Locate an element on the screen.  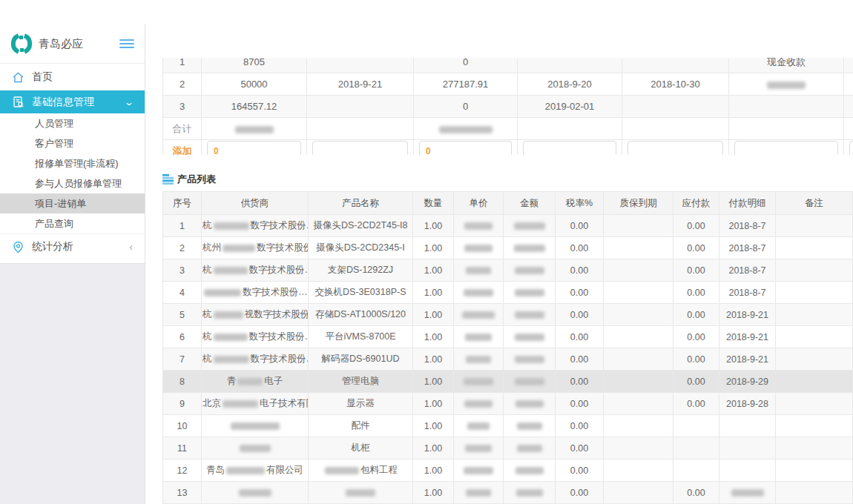
cell: 青电子 is located at coordinates (255, 382).